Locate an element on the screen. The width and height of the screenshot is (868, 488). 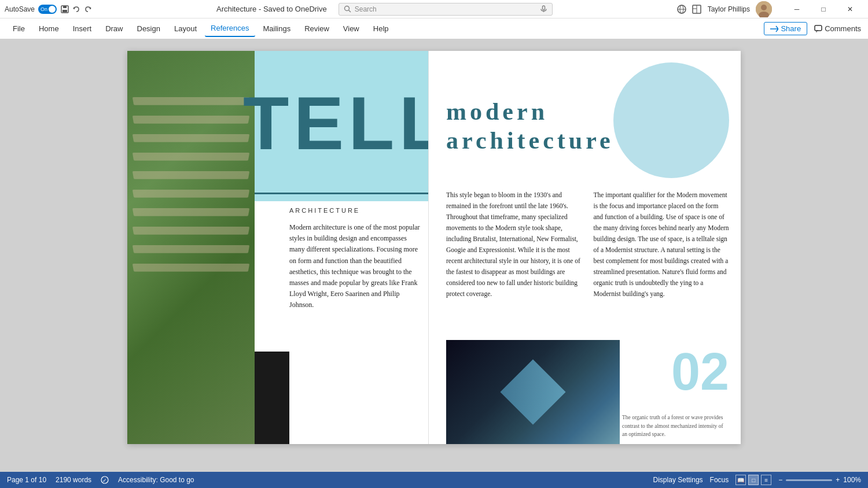
building-photo is located at coordinates (191, 247).